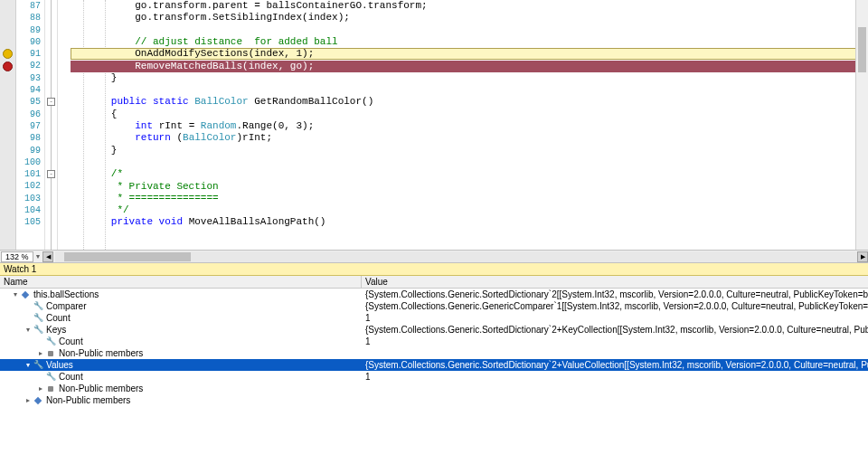 The image size is (868, 464). What do you see at coordinates (48, 257) in the screenshot?
I see `scroll-left-arrow: ◀` at bounding box center [48, 257].